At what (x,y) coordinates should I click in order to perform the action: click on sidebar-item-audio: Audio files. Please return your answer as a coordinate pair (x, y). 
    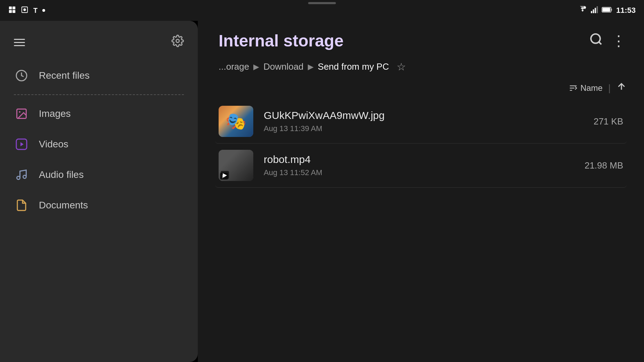
    Looking at the image, I should click on (99, 175).